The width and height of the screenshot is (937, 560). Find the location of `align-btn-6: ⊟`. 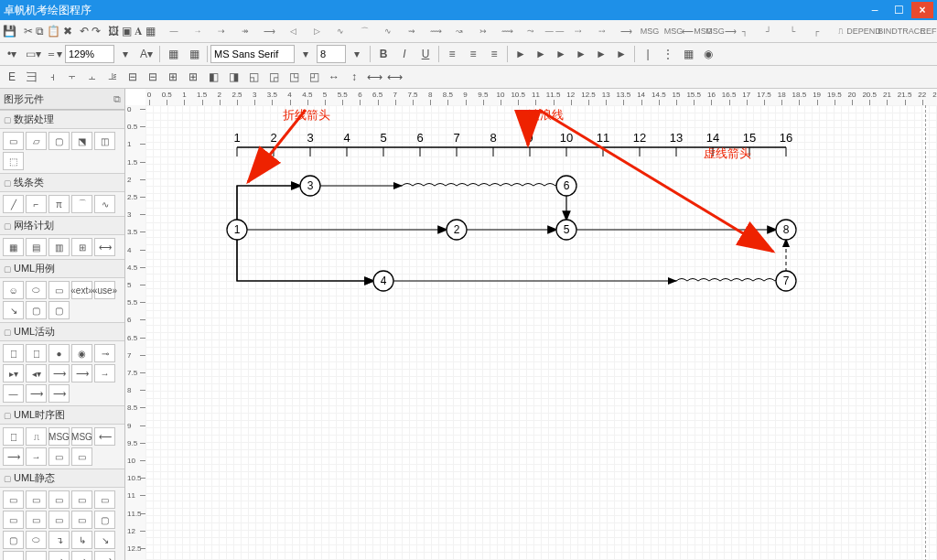

align-btn-6: ⊟ is located at coordinates (133, 77).